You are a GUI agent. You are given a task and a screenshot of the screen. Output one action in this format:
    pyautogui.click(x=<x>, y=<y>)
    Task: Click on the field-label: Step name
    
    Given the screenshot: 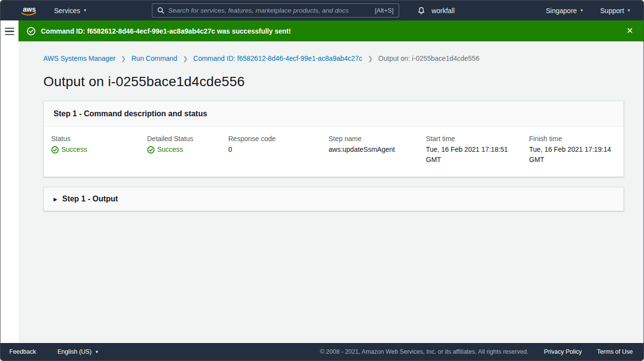 What is the action you would take?
    pyautogui.click(x=374, y=139)
    